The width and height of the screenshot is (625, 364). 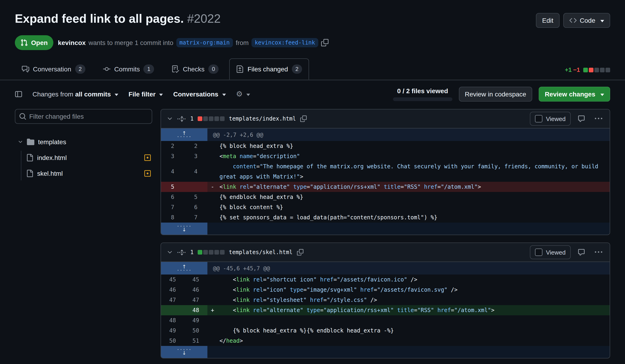 What do you see at coordinates (84, 116) in the screenshot?
I see `filter-changed-files-input` at bounding box center [84, 116].